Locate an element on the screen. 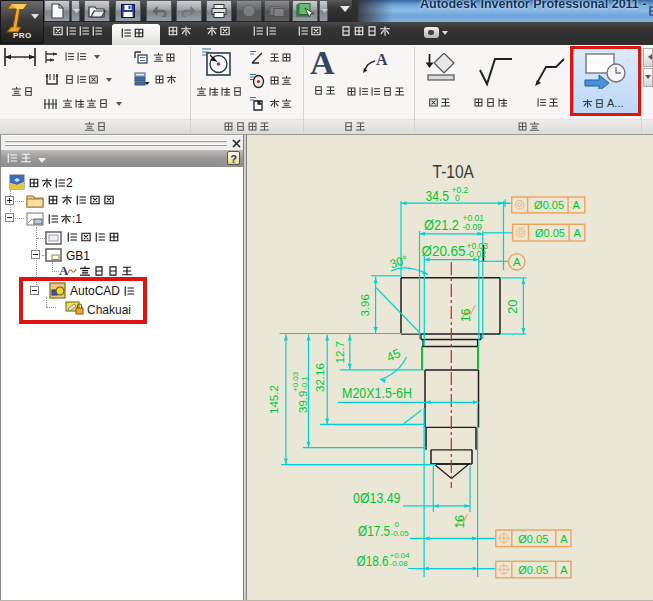 Image resolution: width=653 pixels, height=601 pixels. svg-text: 0 is located at coordinates (458, 198).